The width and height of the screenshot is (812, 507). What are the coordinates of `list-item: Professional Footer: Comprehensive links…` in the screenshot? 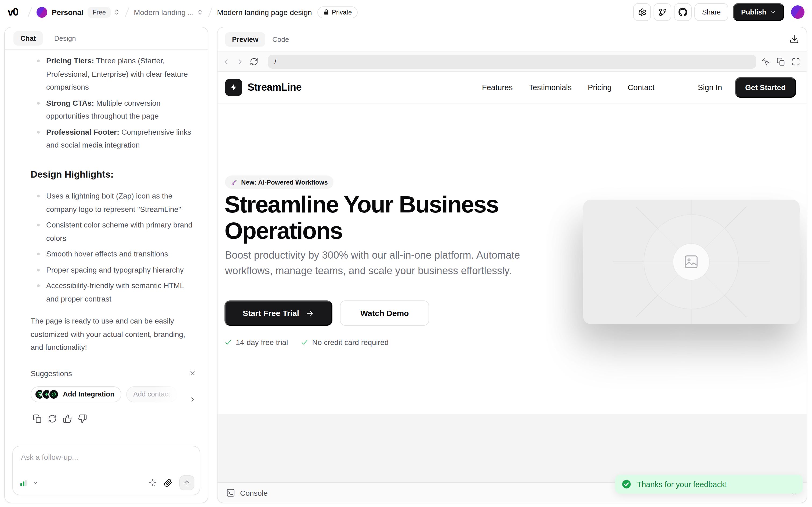 It's located at (121, 138).